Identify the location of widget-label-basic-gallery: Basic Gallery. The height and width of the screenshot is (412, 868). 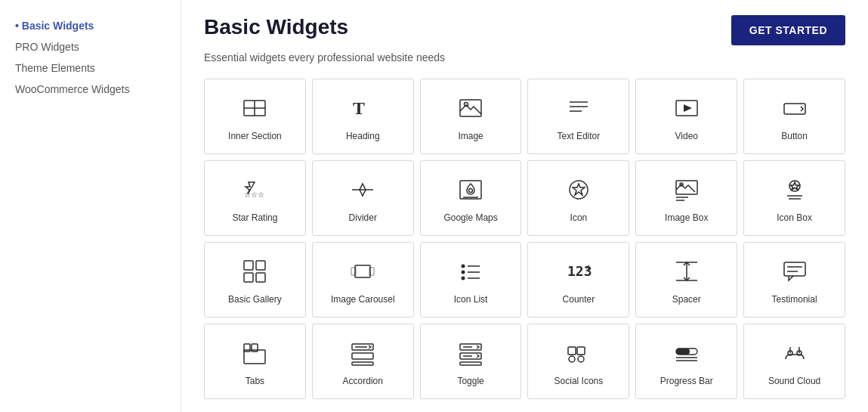
(255, 300).